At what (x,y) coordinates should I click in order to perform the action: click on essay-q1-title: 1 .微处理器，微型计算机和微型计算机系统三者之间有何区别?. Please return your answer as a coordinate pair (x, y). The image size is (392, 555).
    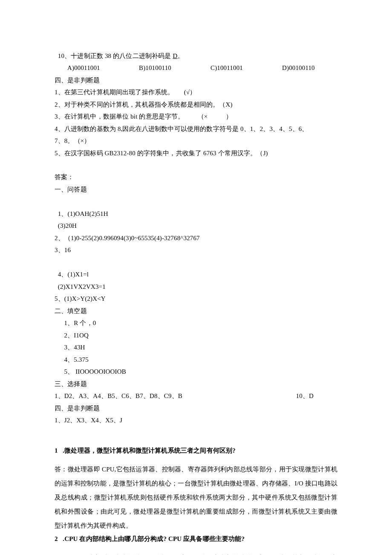
    Looking at the image, I should click on (196, 450).